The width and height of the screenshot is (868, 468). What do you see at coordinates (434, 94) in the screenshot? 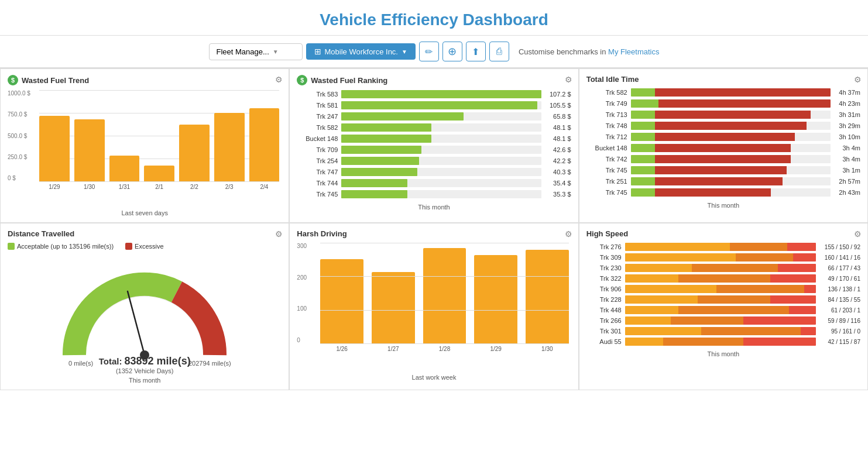
I see `list-item: Trk 583107.2 $` at bounding box center [434, 94].